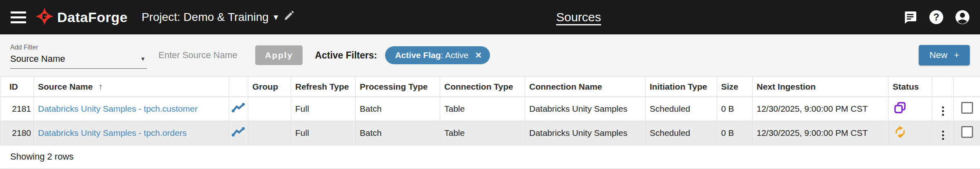 The image size is (980, 169). Describe the element at coordinates (956, 55) in the screenshot. I see `plus-icon: +` at that location.